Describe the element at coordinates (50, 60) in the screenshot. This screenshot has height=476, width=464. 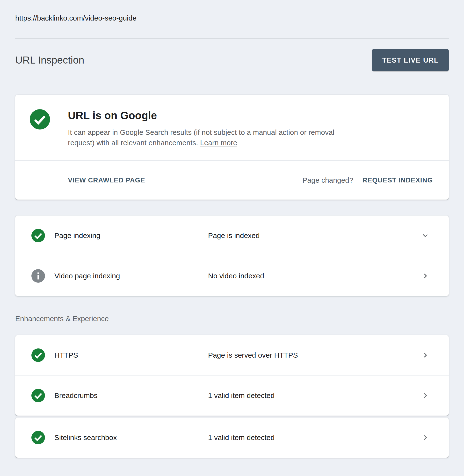
I see `page-title: URL Inspection` at that location.